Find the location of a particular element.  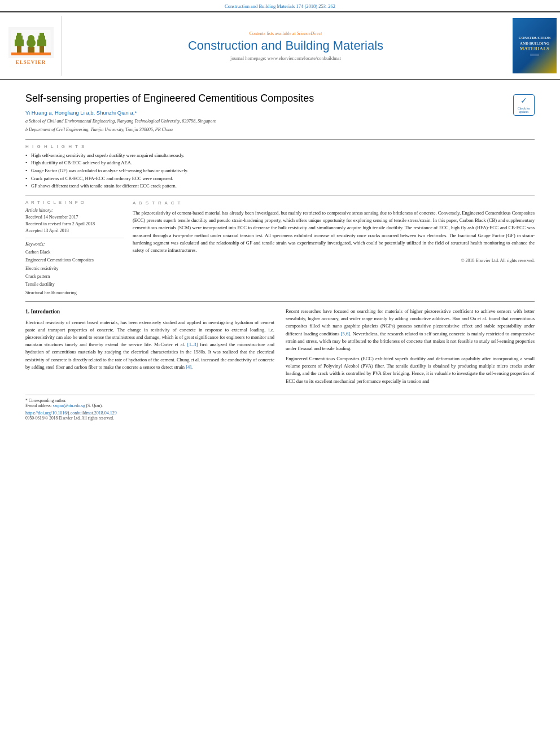

body-col-right: Recent researches have focused on search… is located at coordinates (410, 348).